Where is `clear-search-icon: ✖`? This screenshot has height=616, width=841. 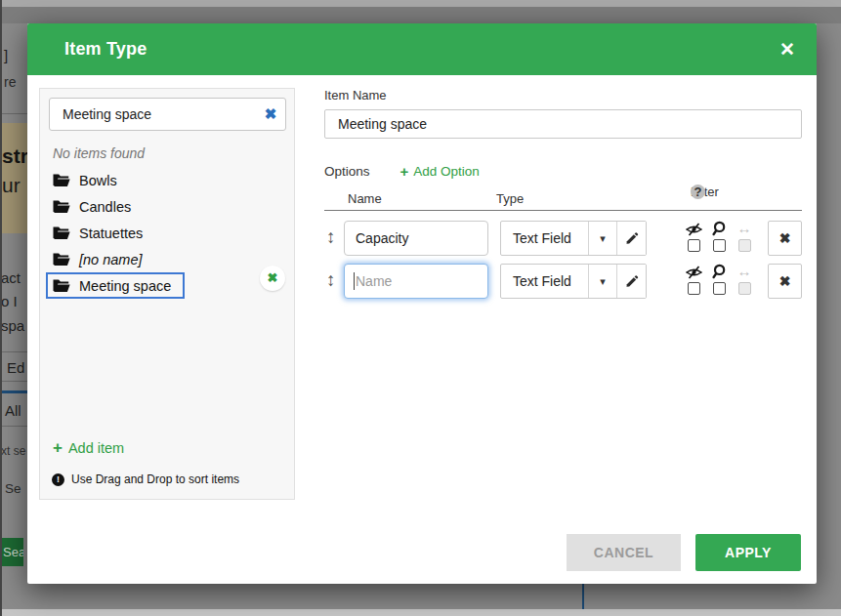 clear-search-icon: ✖ is located at coordinates (271, 114).